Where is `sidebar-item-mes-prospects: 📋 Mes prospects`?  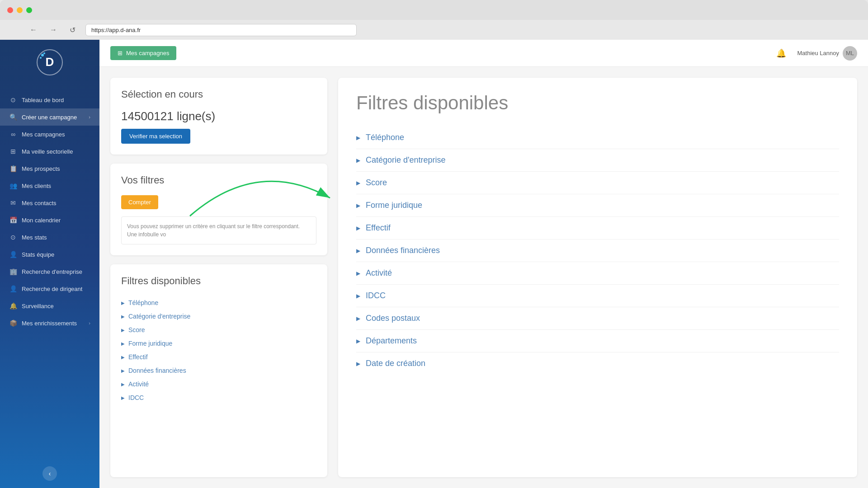
sidebar-item-mes-prospects: 📋 Mes prospects is located at coordinates (50, 169).